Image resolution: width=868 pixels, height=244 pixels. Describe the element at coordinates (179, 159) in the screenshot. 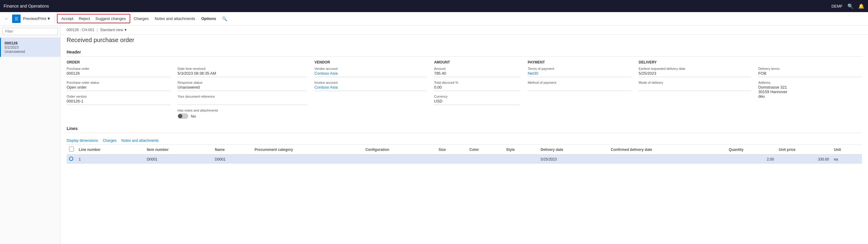

I see `cell-item-number: D0001` at that location.